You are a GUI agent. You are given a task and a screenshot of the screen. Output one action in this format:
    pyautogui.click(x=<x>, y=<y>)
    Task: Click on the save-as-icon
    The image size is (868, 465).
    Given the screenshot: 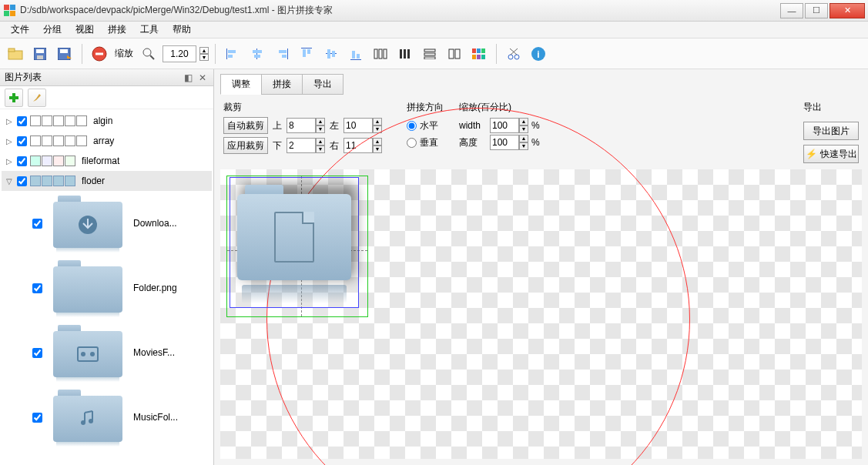 What is the action you would take?
    pyautogui.click(x=65, y=54)
    